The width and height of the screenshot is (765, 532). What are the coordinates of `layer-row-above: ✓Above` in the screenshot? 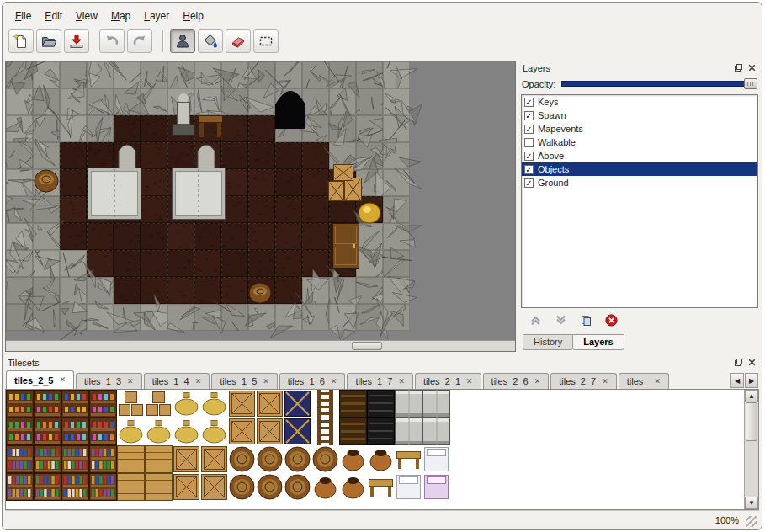 It's located at (640, 156).